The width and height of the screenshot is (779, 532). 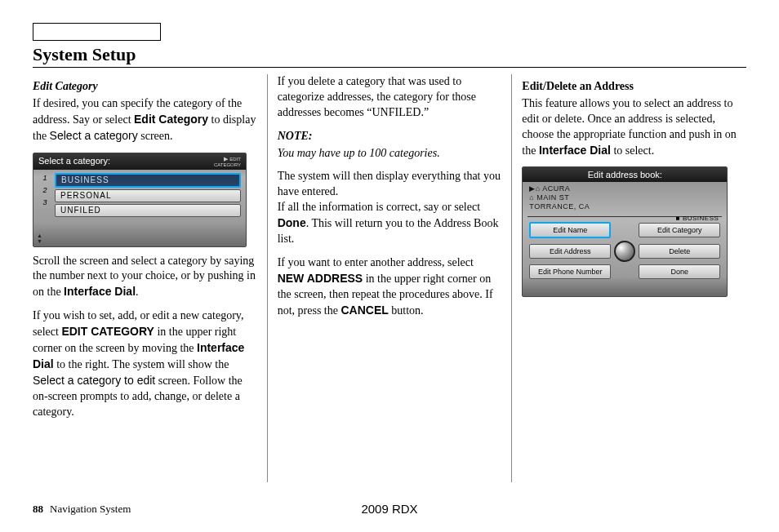 What do you see at coordinates (389, 509) in the screenshot?
I see `model-year: 2009 RDX` at bounding box center [389, 509].